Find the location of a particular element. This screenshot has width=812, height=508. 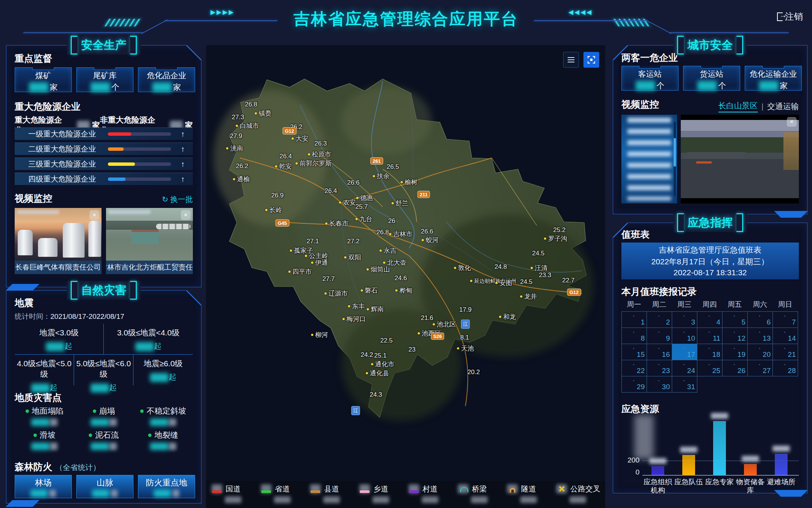

map-city-label: 双阳 is located at coordinates (353, 257).